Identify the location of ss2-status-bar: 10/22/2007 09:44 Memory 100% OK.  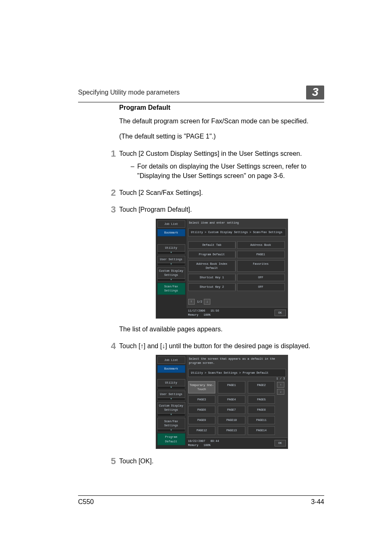
(237, 443).